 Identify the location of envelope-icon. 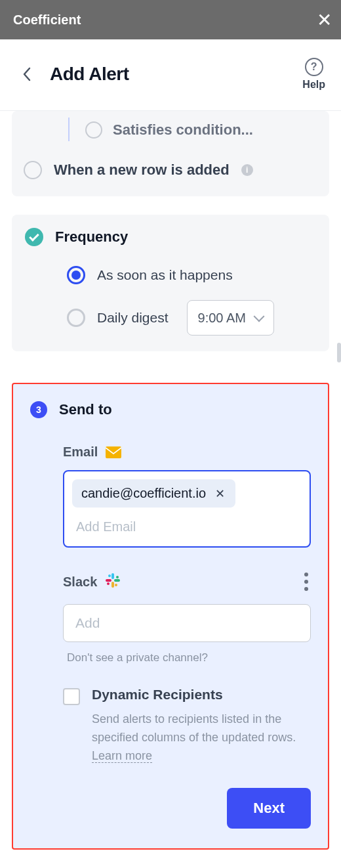
(113, 452).